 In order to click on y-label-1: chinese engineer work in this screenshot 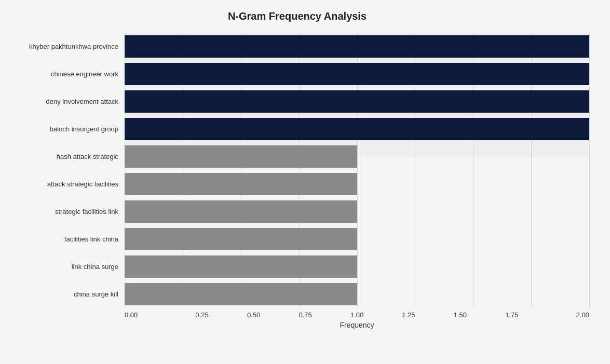, I will do `click(65, 74)`.